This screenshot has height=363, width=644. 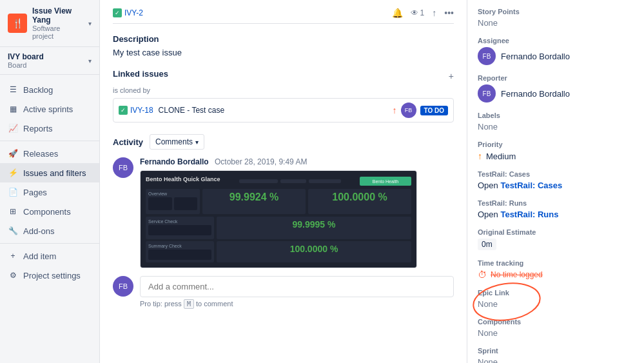 I want to click on issue-id-badge: ✓ IVY-2, so click(x=128, y=13).